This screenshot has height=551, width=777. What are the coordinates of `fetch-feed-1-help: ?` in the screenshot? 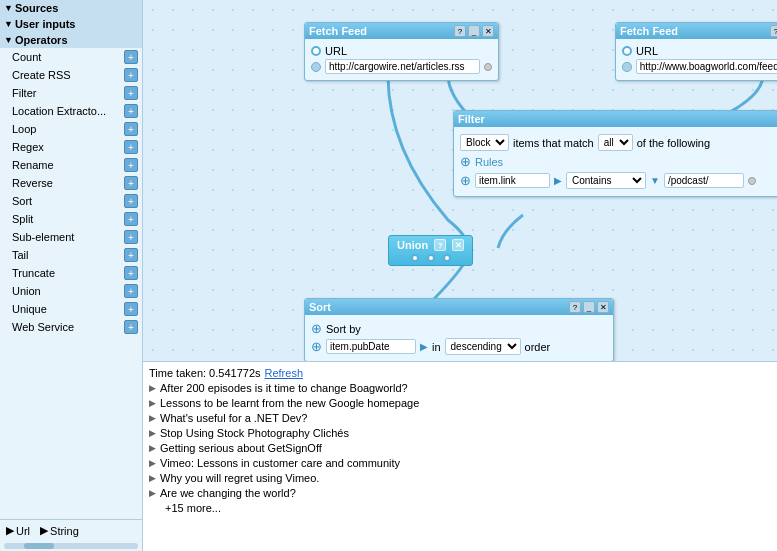 It's located at (460, 31).